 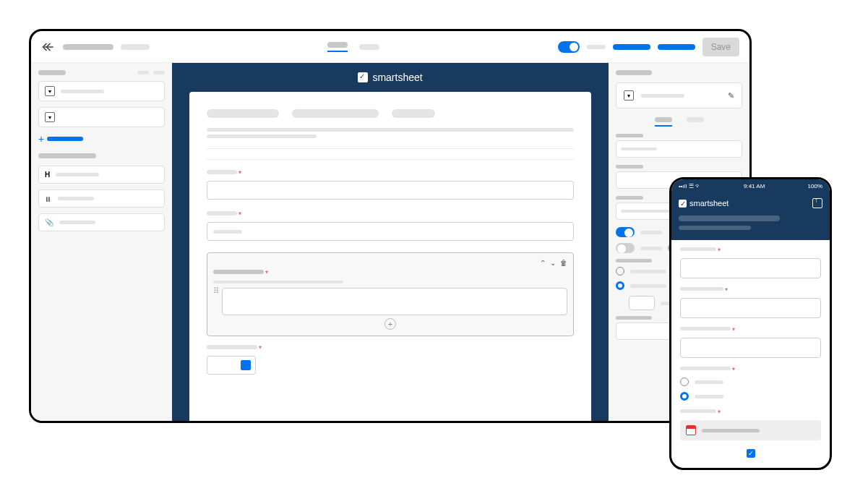 I want to click on field-2-label: *, so click(x=390, y=215).